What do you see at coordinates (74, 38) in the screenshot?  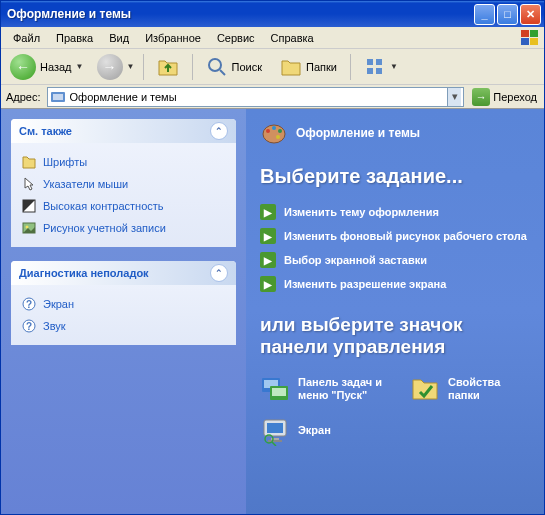 I see `menu-edit: Правка` at bounding box center [74, 38].